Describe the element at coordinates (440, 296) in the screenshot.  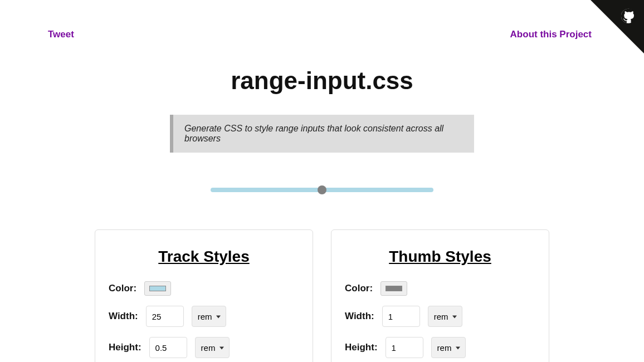
I see `thumb-panel: Thumb Styles Color: Width: rem Height: r…` at that location.